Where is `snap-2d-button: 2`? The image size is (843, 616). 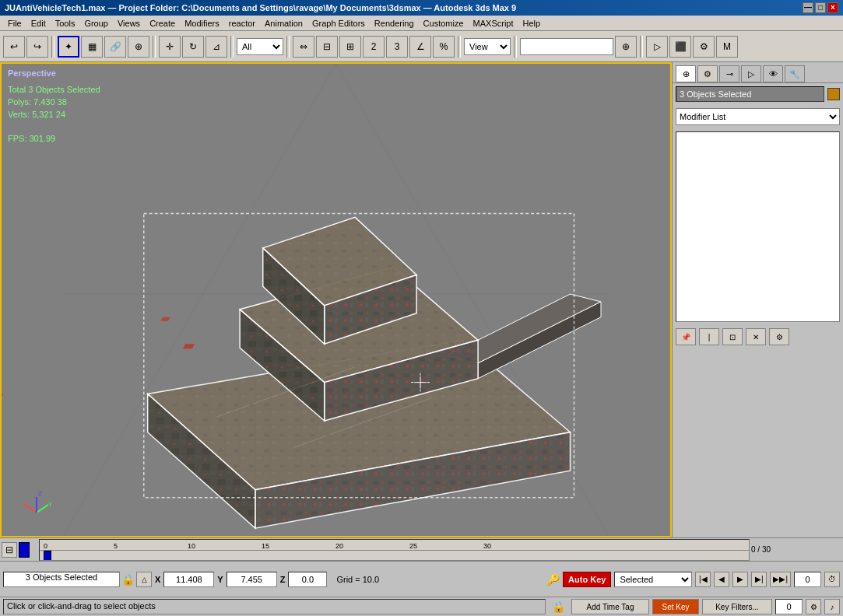
snap-2d-button: 2 is located at coordinates (374, 47).